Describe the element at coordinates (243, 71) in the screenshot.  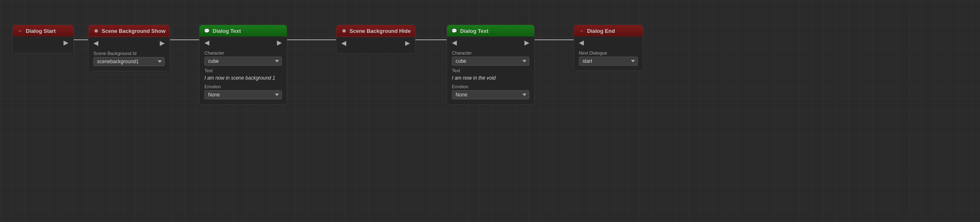
I see `dialog-text-1-body: Character cube Text I am now in scene ba…` at that location.